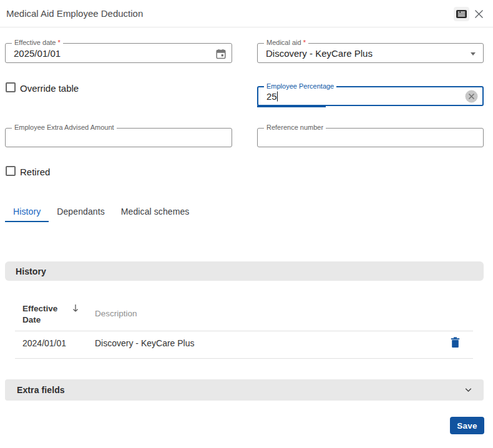  I want to click on medical-aid-label: Medical aid*, so click(286, 42).